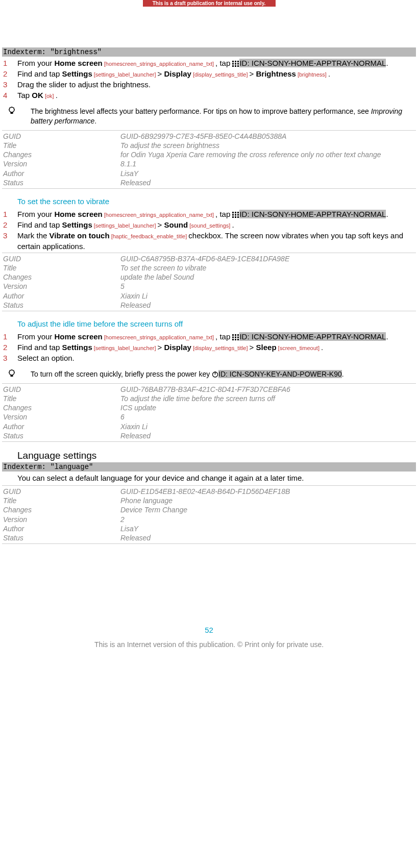  Describe the element at coordinates (209, 358) in the screenshot. I see `step-row: 3 Select an option.` at that location.